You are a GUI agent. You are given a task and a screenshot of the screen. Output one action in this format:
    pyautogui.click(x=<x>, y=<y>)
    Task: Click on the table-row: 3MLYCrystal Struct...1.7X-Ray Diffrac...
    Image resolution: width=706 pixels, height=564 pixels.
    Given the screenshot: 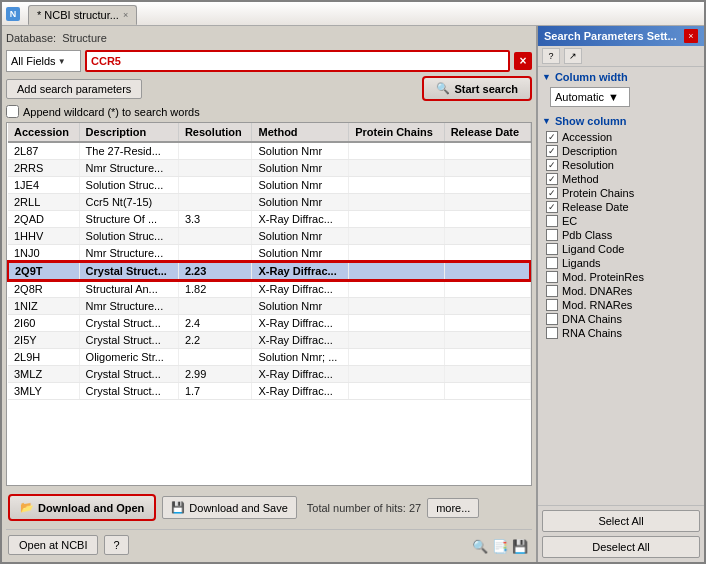 What is the action you would take?
    pyautogui.click(x=269, y=392)
    